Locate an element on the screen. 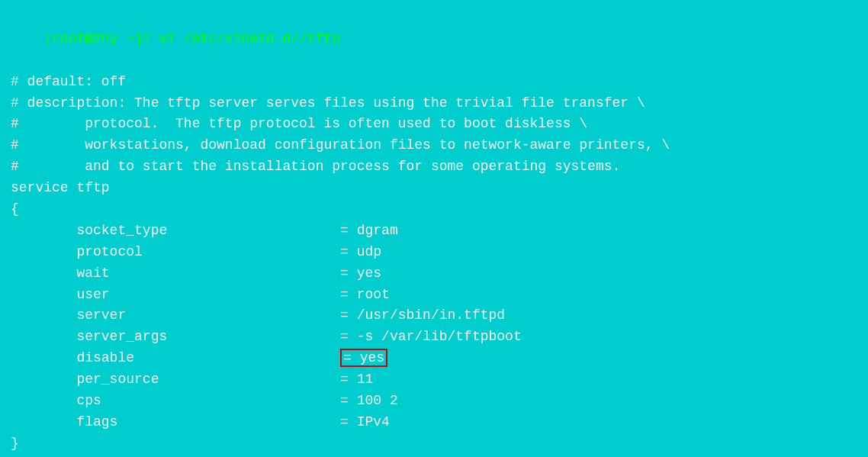 The height and width of the screenshot is (457, 868). terminal-line: # default: off is located at coordinates (434, 82).